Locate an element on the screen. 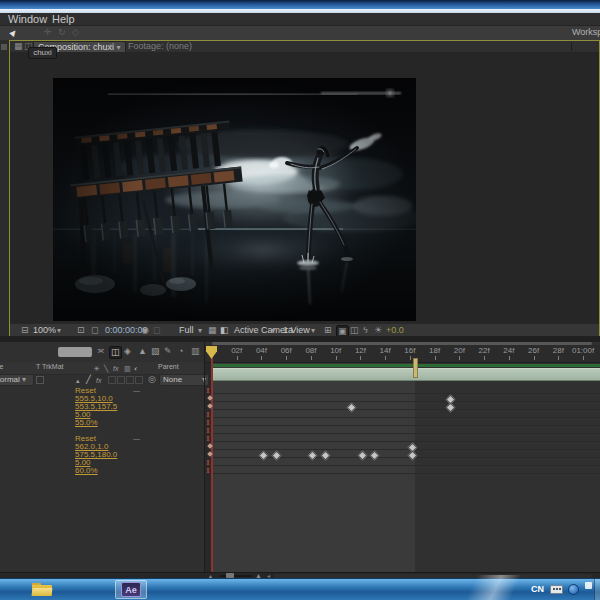 This screenshot has height=600, width=600. resolution-dropdown-icon: ▾ is located at coordinates (200, 330).